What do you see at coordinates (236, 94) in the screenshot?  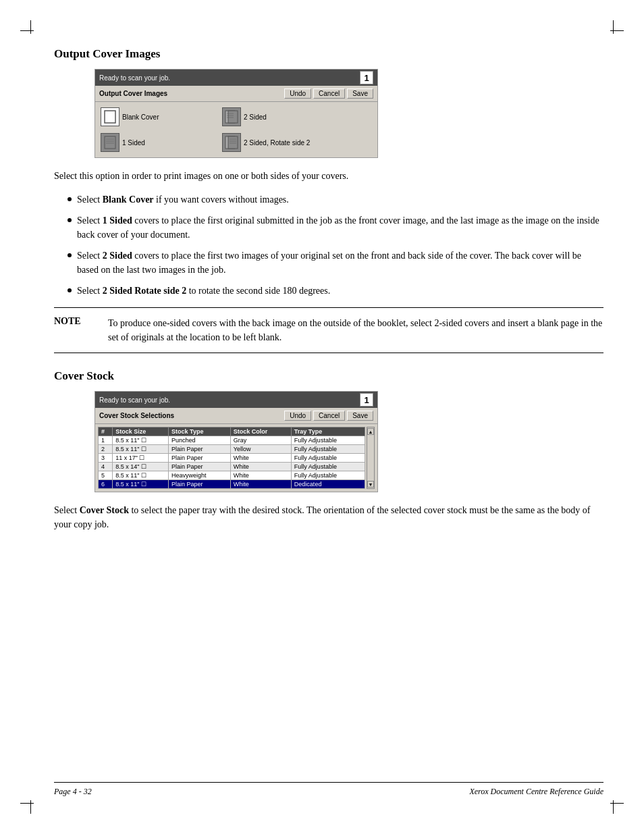 I see `ui-toolbar-1: Output Cover Images Undo Cancel Save` at bounding box center [236, 94].